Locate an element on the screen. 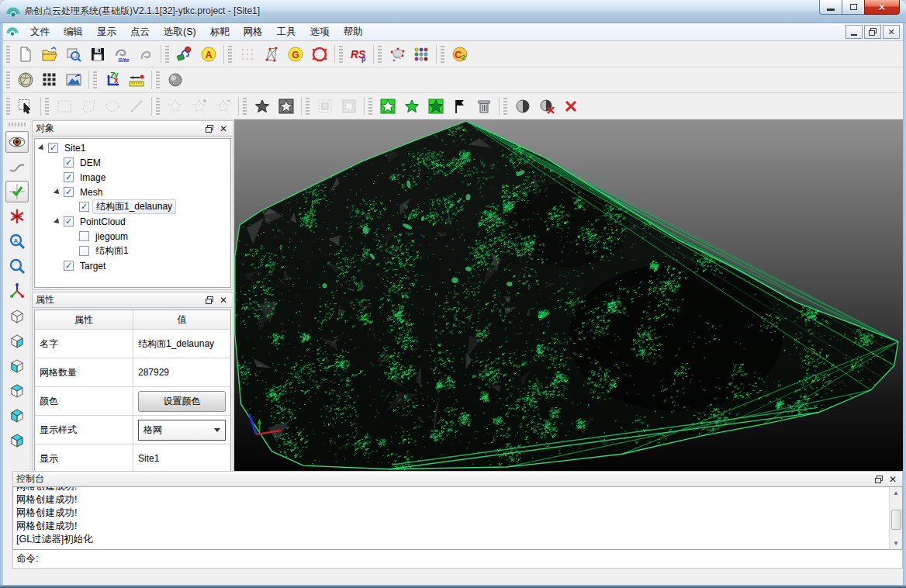 This screenshot has width=906, height=588. cube-view-2-icon is located at coordinates (17, 341).